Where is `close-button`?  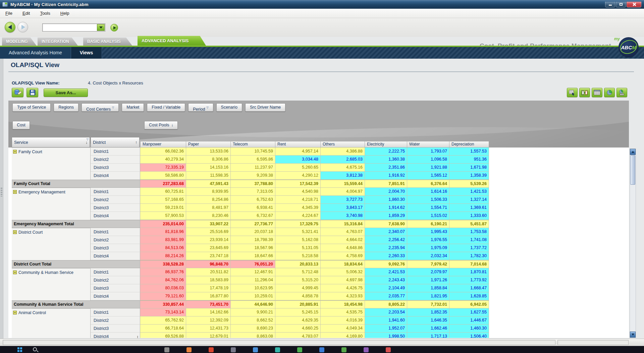 close-button is located at coordinates (634, 5).